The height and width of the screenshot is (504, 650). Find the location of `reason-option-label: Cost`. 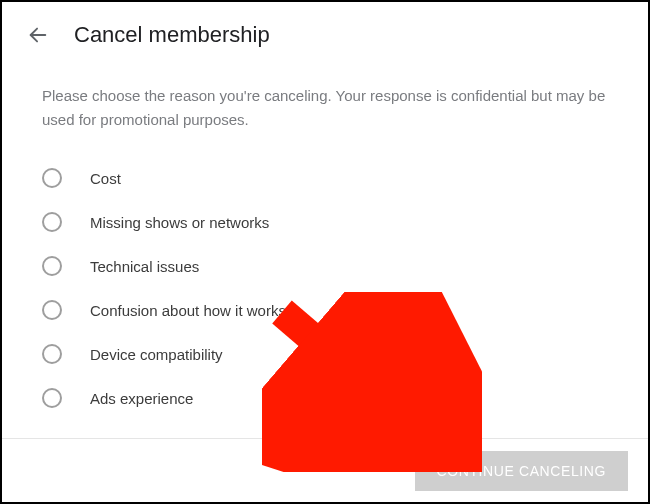

reason-option-label: Cost is located at coordinates (106, 178).